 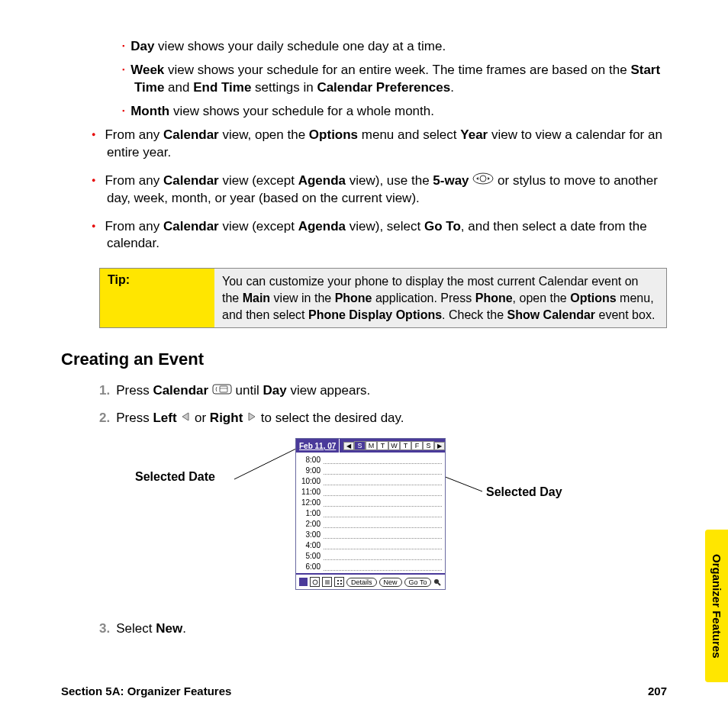 I want to click on step-3: 3.Select New., so click(x=383, y=629).